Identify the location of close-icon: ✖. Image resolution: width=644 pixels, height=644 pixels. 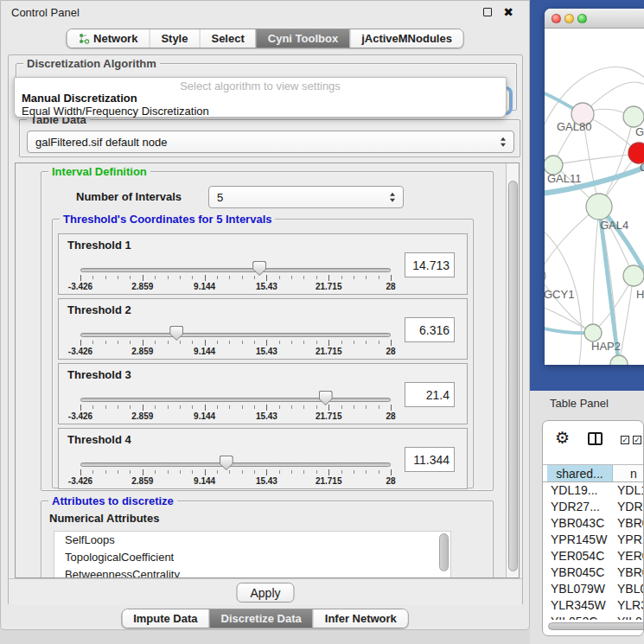
(508, 12).